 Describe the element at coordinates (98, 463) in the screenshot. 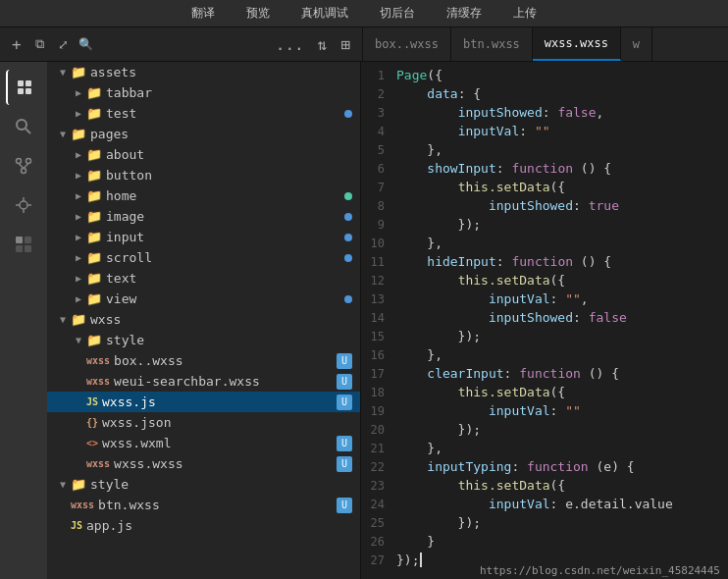

I see `file-icon-wxss2: wxss` at that location.